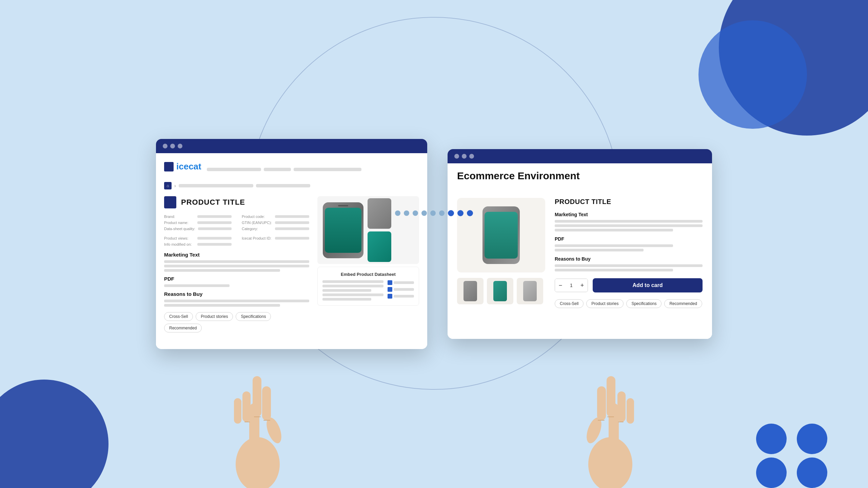 This screenshot has height=488, width=868. What do you see at coordinates (629, 239) in the screenshot?
I see `ecom-pdf-label: PDF` at bounding box center [629, 239].